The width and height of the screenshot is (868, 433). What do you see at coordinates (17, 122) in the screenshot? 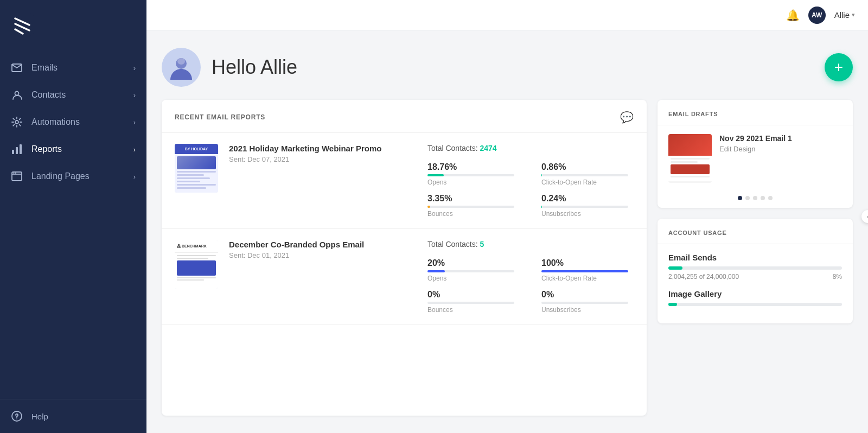
I see `automations-icon` at bounding box center [17, 122].